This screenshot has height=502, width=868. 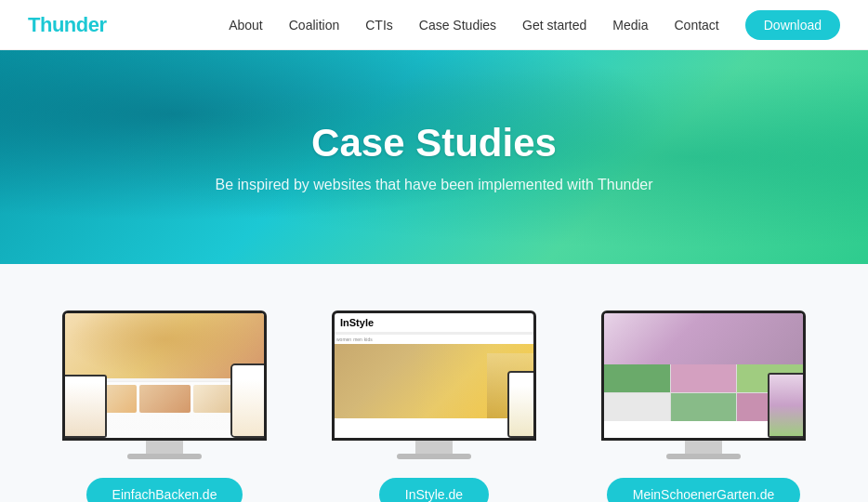 I want to click on nav-media: Media, so click(x=630, y=25).